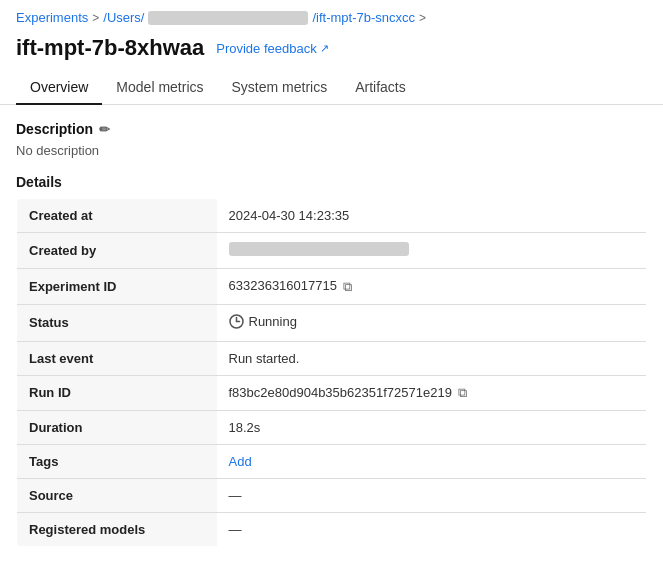 This screenshot has height=570, width=663. I want to click on breadcrumb-experiments: Experiments, so click(52, 18).